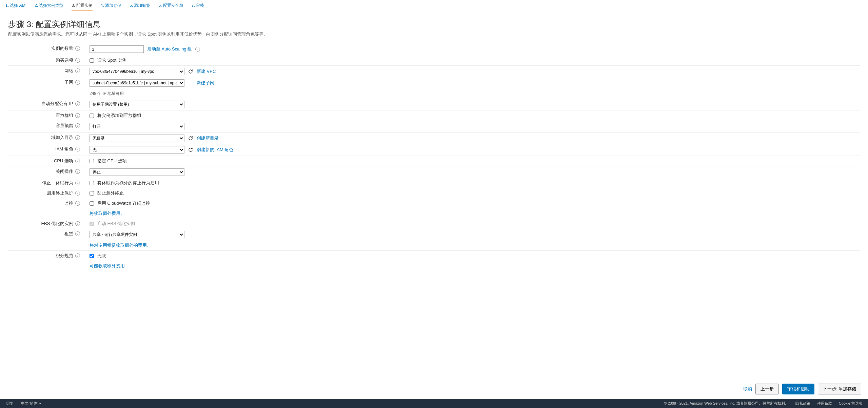  Describe the element at coordinates (49, 7) in the screenshot. I see `tab-instance-type: 2. 选择实例类型` at that location.